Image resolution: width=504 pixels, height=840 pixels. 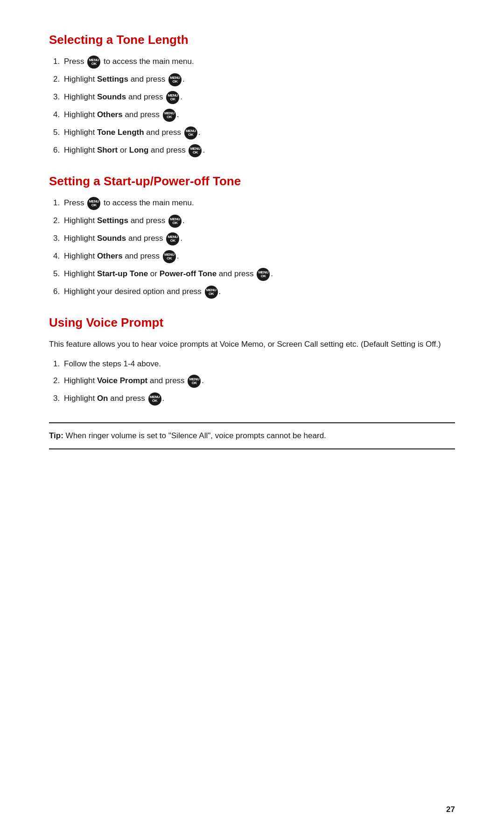 I want to click on step-4-tone-length: Highlight Others and press MENUOK., so click(x=259, y=115).